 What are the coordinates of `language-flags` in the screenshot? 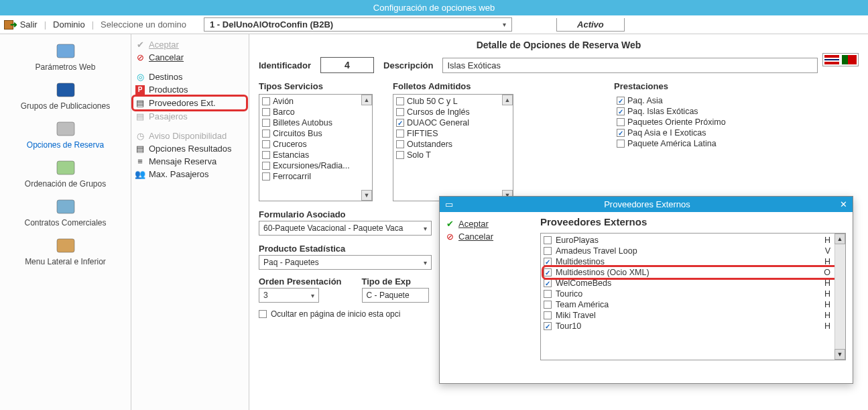 It's located at (841, 60).